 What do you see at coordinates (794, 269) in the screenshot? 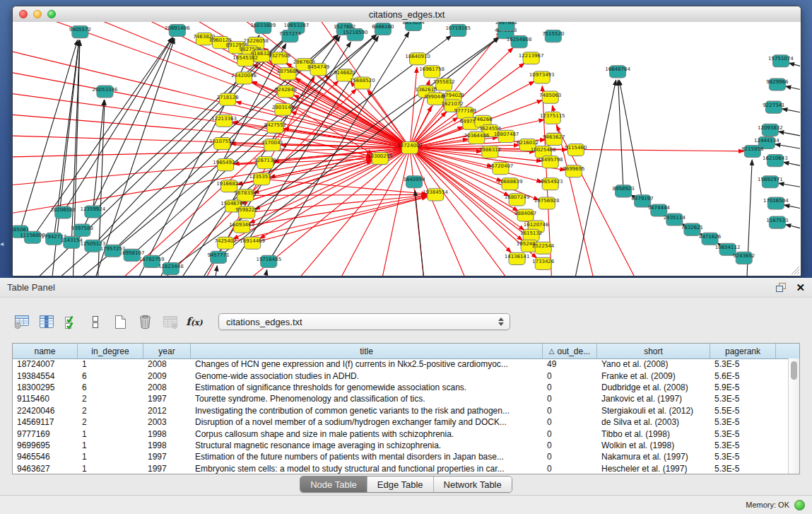
I see `resize-grip-icon` at bounding box center [794, 269].